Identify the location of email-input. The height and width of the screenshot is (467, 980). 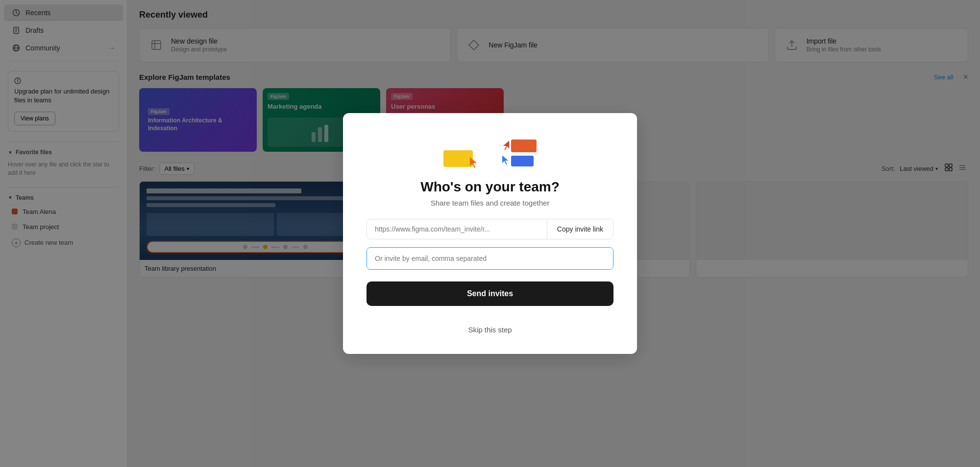
(490, 258).